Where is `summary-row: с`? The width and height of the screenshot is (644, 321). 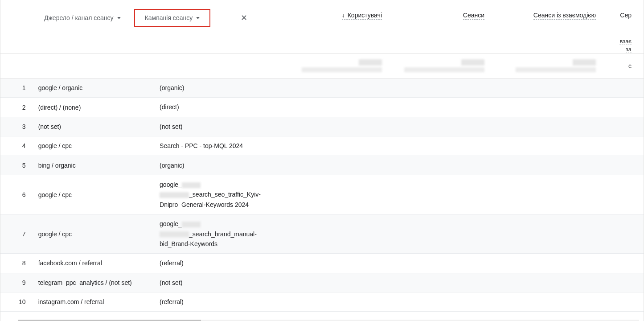 summary-row: с is located at coordinates (322, 66).